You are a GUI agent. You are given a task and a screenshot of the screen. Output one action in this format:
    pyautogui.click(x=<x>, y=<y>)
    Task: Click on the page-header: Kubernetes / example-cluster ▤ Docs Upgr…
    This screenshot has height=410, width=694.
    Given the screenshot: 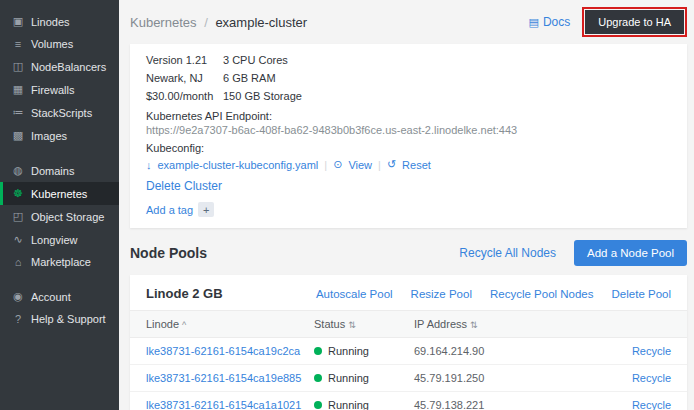 What is the action you would take?
    pyautogui.click(x=406, y=22)
    